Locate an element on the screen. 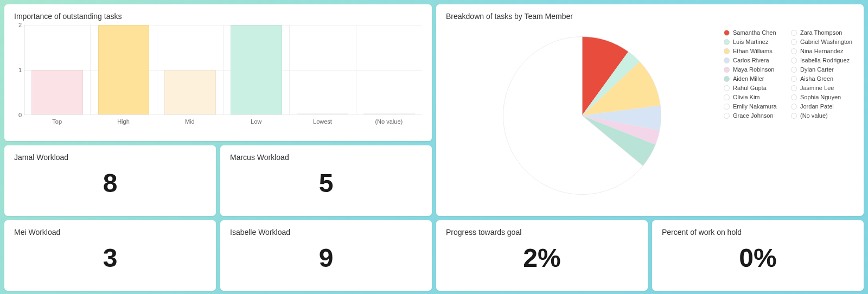 This screenshot has width=868, height=294. legend-item: Olivia Kim is located at coordinates (755, 97).